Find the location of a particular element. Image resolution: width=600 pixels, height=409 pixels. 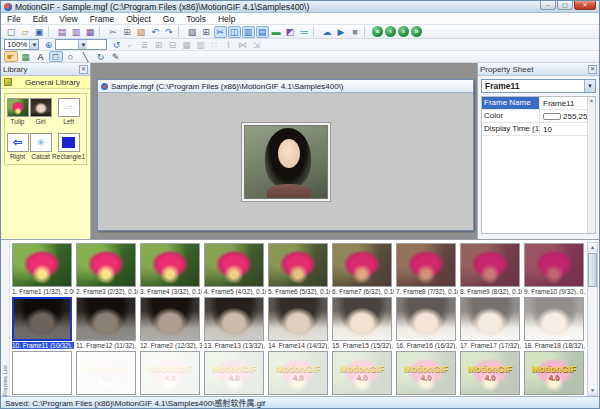

menu-item-edit: Edit is located at coordinates (40, 19).